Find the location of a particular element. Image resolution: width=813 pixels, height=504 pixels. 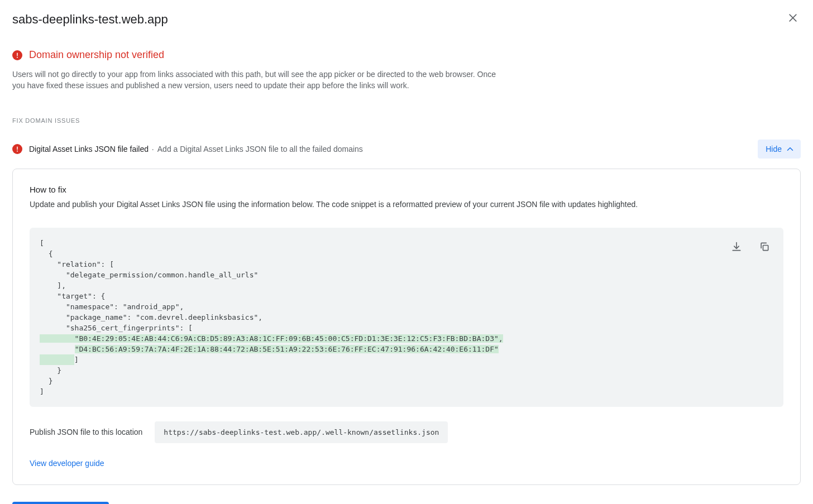

issue-title-line: Digital Asset Links JSON file failed ·Ad… is located at coordinates (196, 149).